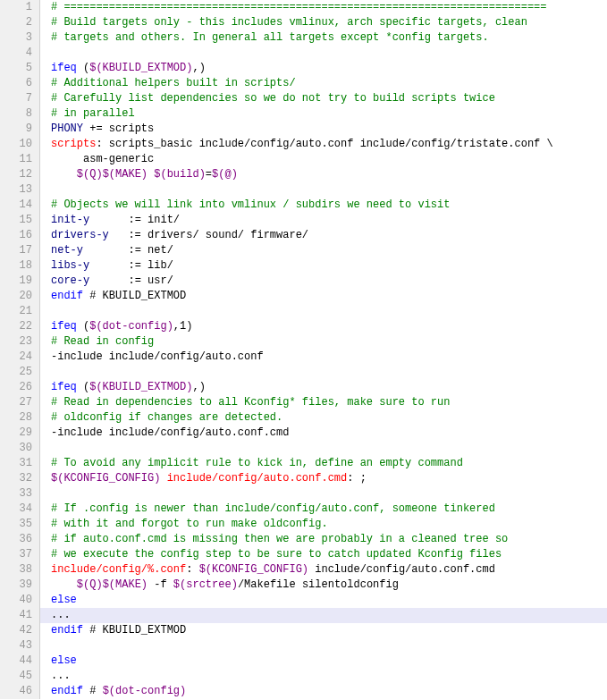 The width and height of the screenshot is (607, 700). Describe the element at coordinates (324, 281) in the screenshot. I see `code-content: core-y := usr/` at that location.